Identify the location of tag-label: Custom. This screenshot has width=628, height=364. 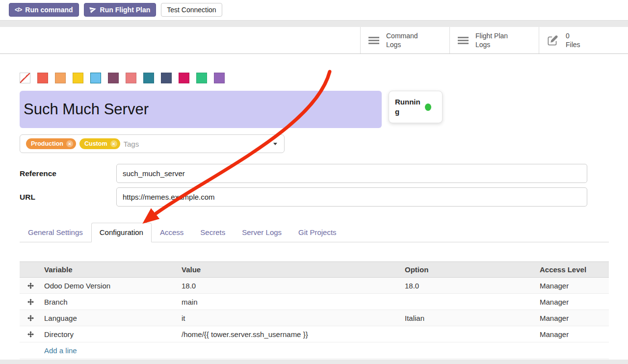
(96, 144).